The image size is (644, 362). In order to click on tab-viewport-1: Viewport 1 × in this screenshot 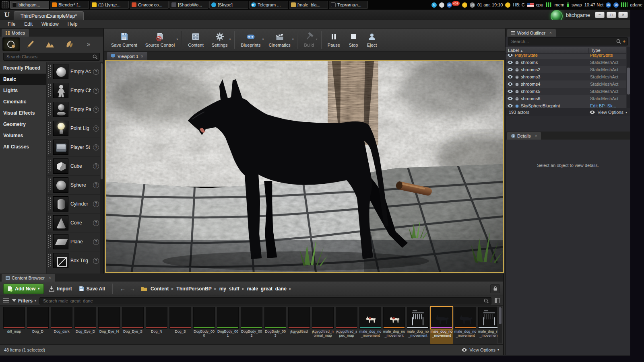, I will do `click(127, 56)`.